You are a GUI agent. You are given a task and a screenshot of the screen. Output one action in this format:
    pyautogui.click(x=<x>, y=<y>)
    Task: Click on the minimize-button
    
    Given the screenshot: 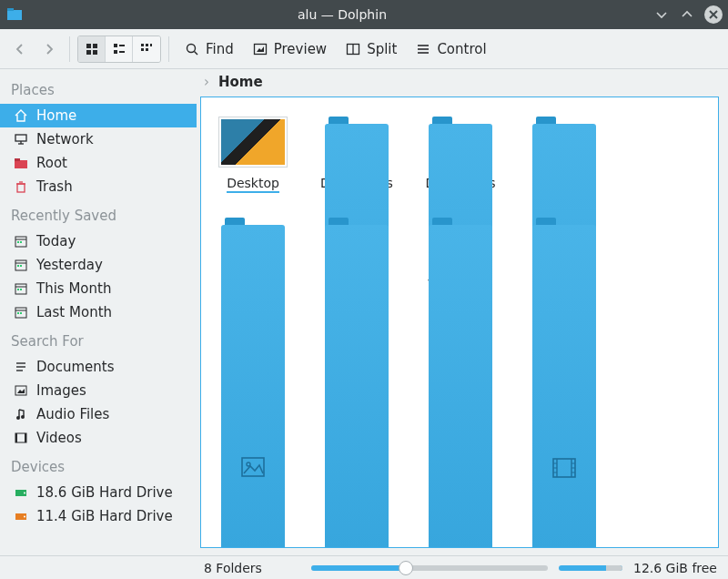 What is the action you would take?
    pyautogui.click(x=662, y=15)
    